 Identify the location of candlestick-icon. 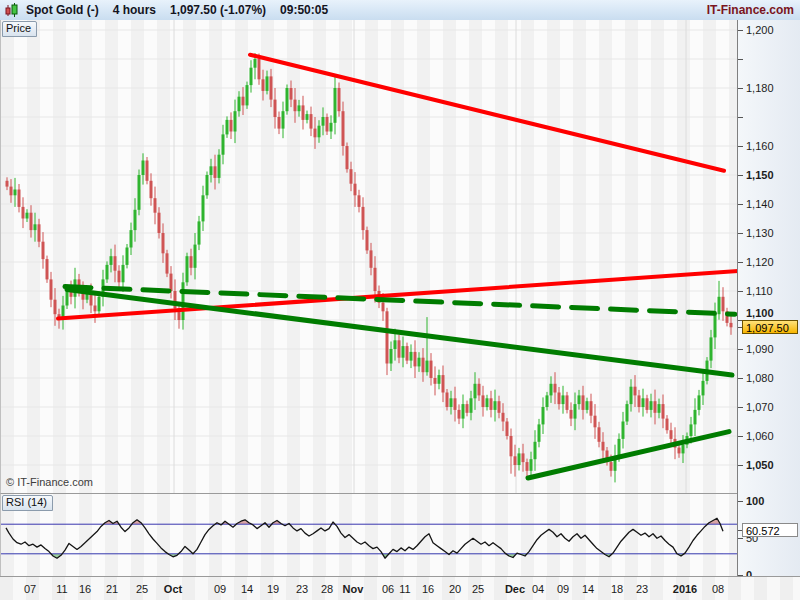
(12, 10).